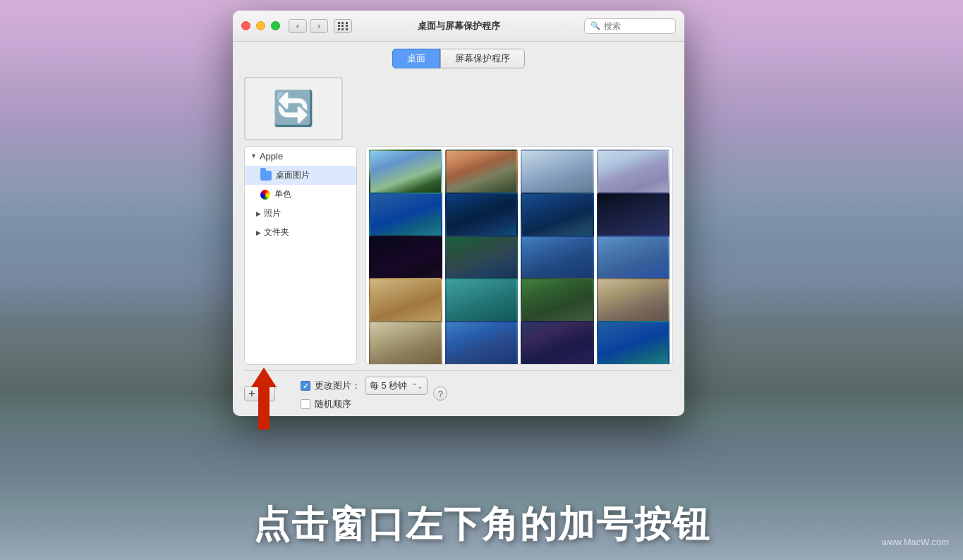  Describe the element at coordinates (636, 26) in the screenshot. I see `search-input` at that location.